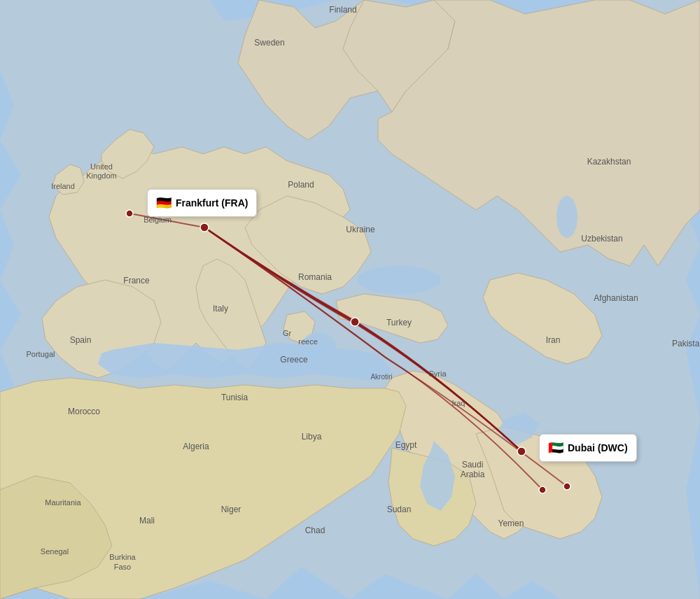  I want to click on svg-text: Ireland, so click(63, 186).